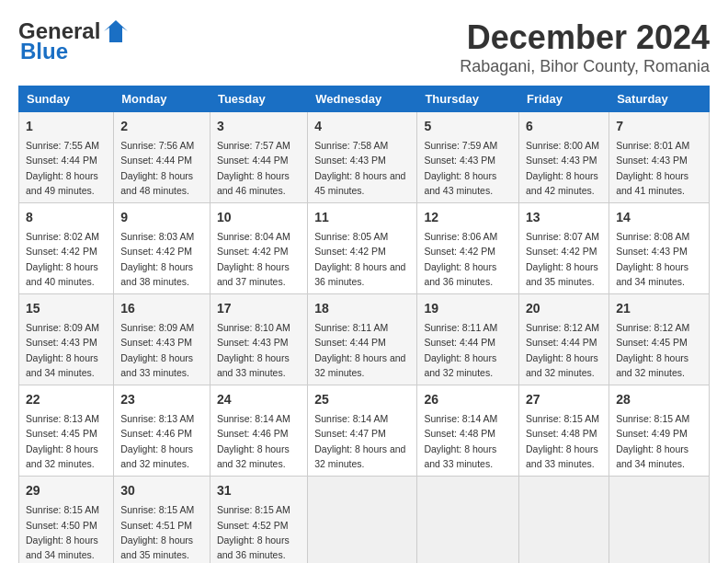 This screenshot has height=563, width=728. Describe the element at coordinates (66, 399) in the screenshot. I see `day-number: 22` at that location.